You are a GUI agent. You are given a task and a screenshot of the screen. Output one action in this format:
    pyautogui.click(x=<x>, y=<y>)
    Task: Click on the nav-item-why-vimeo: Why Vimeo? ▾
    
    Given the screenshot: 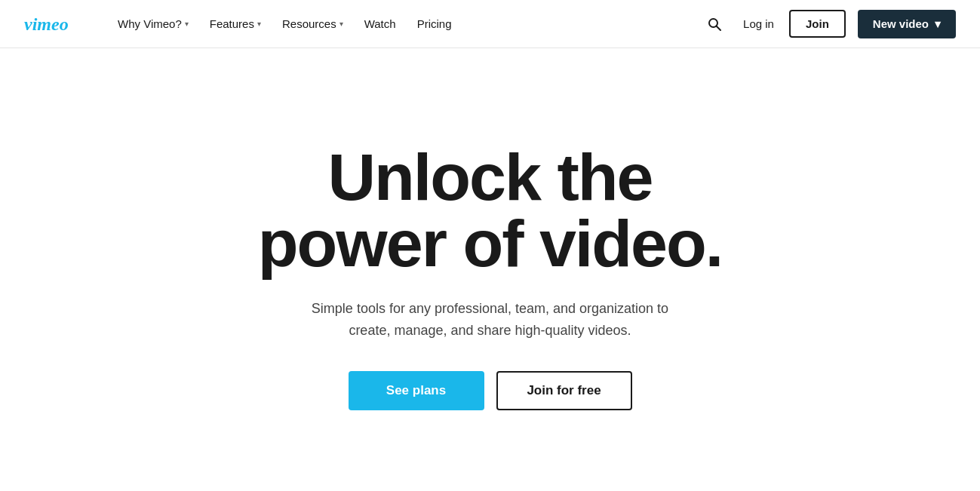 What is the action you would take?
    pyautogui.click(x=153, y=24)
    